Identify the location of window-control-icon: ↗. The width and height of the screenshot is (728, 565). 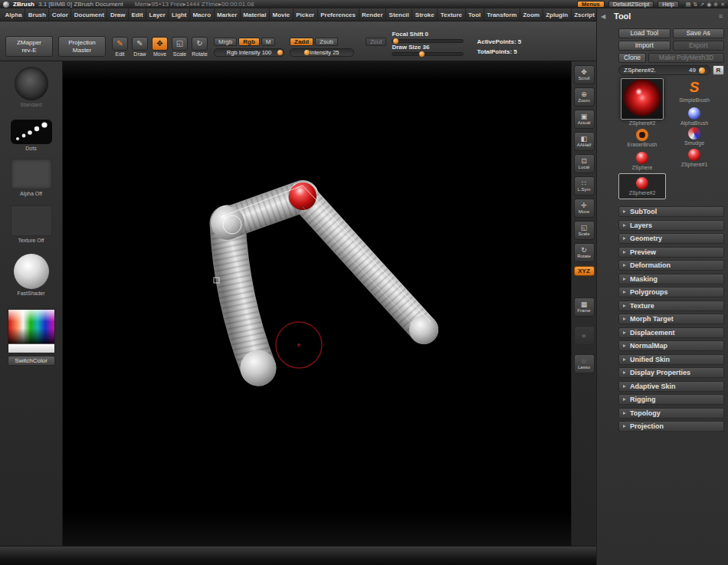
(702, 5).